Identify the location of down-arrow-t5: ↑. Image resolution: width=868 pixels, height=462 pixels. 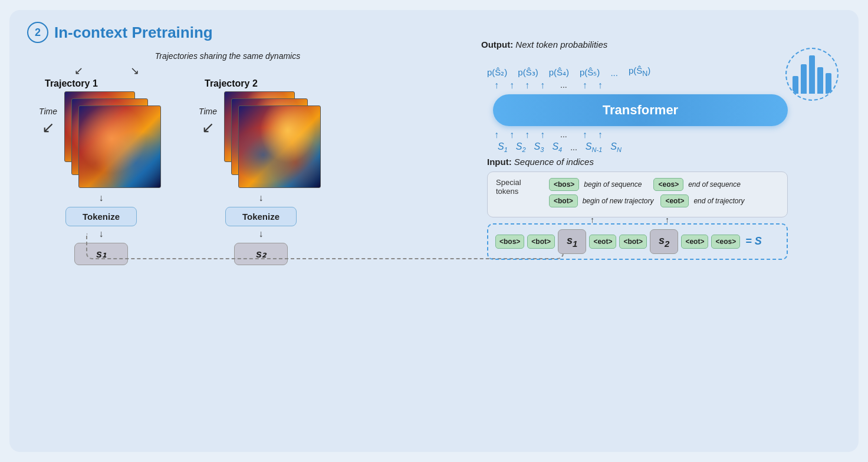
(585, 135).